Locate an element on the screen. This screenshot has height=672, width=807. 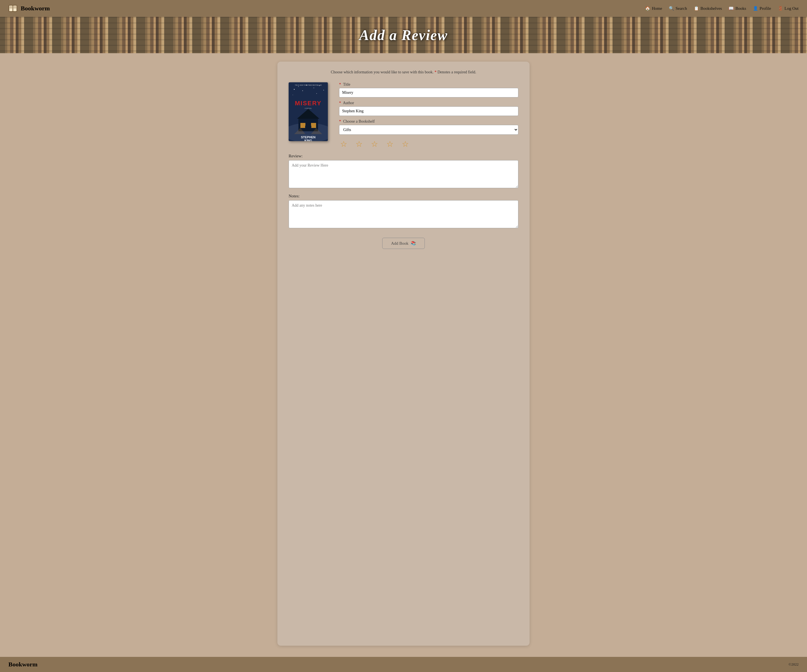
profile-icon: 👤 is located at coordinates (756, 8).